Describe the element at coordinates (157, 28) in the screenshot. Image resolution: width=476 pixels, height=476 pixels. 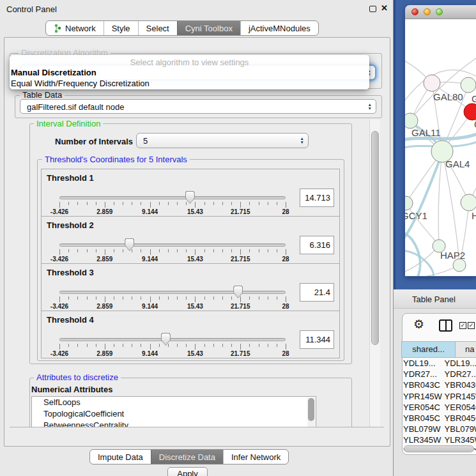
I see `tab-select: Select` at that location.